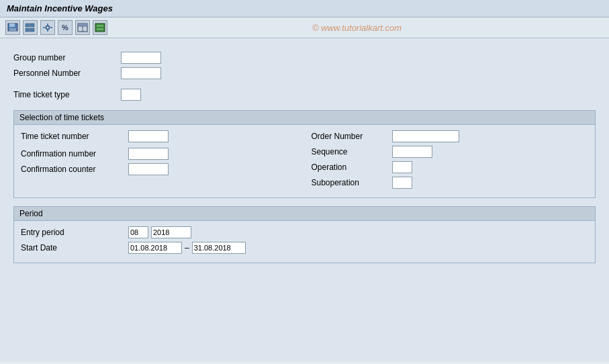  What do you see at coordinates (65, 28) in the screenshot?
I see `percent-button: %` at bounding box center [65, 28].